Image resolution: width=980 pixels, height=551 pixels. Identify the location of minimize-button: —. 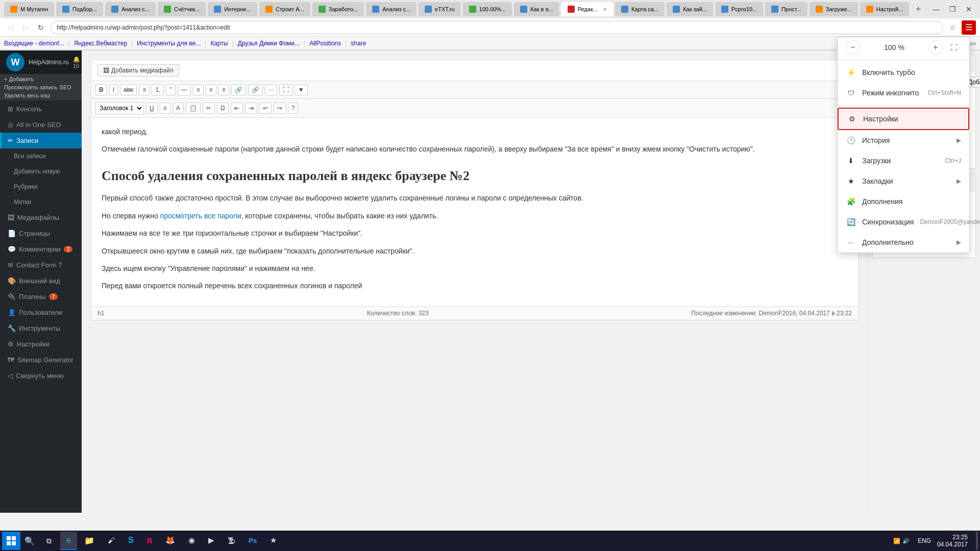
(936, 9).